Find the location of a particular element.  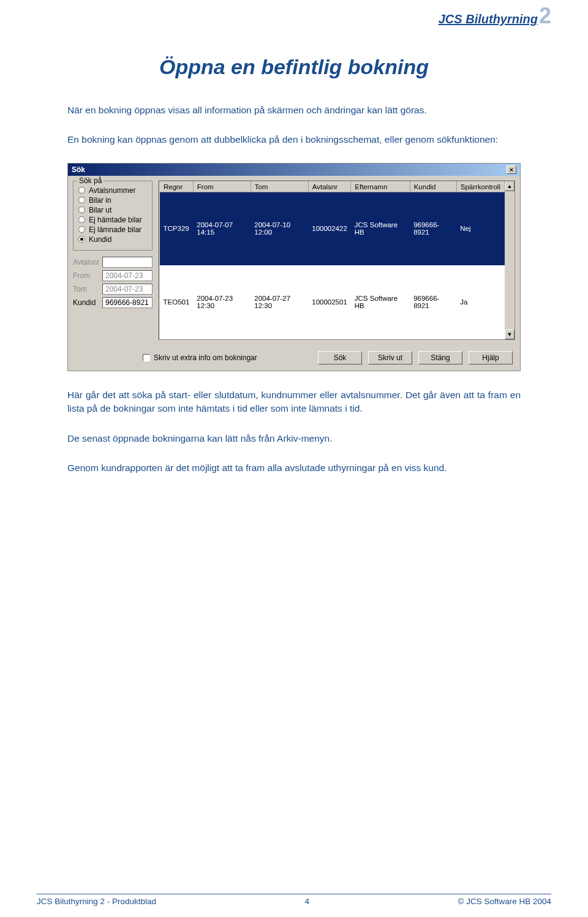

checkbox-icon is located at coordinates (146, 358).